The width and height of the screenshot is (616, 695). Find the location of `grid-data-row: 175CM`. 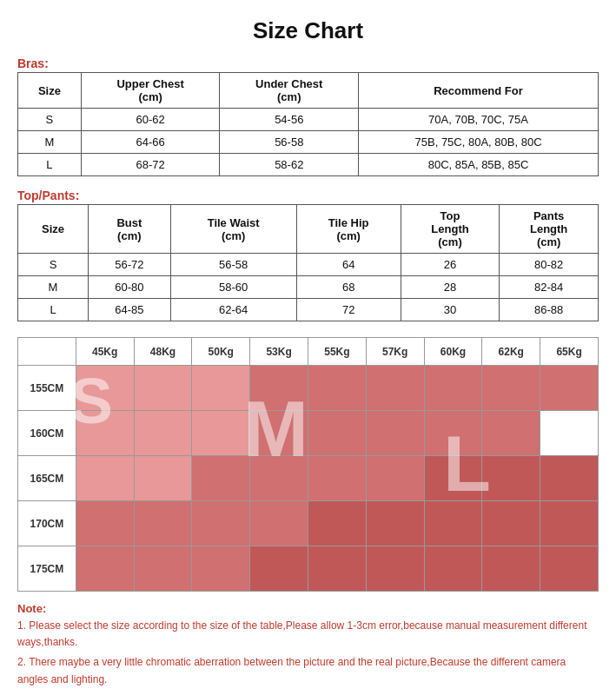

grid-data-row: 175CM is located at coordinates (308, 569).